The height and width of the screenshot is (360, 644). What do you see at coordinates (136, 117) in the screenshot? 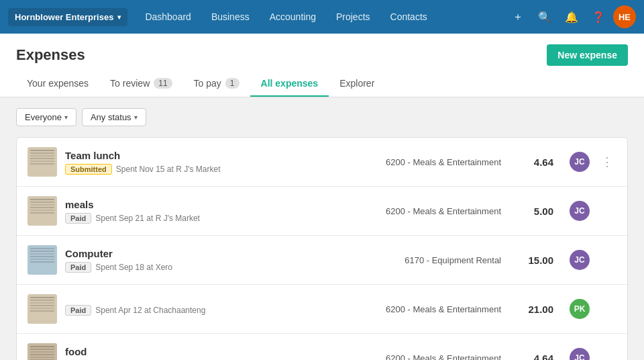
I see `status-filter-chevron-icon: ▾` at bounding box center [136, 117].